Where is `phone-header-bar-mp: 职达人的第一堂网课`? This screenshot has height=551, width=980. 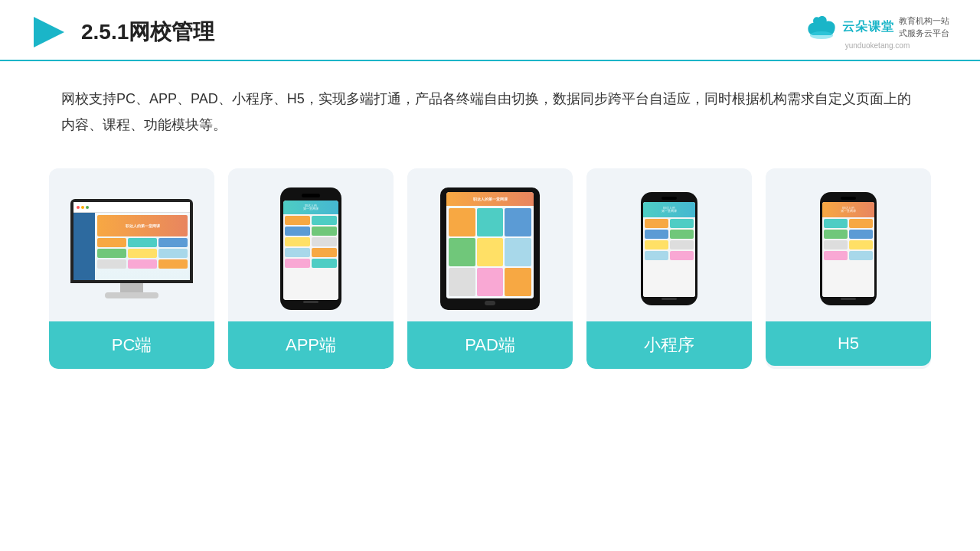
phone-header-bar-mp: 职达人的第一堂网课 is located at coordinates (669, 210).